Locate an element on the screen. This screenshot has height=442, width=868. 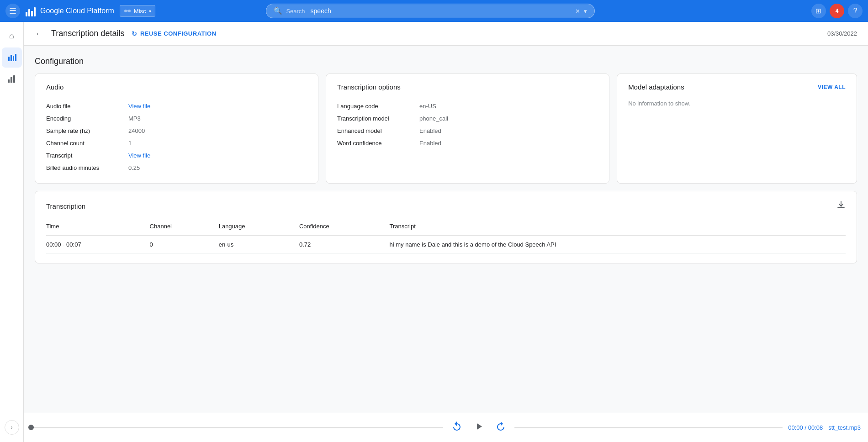
reuse-configuration-button: ↻ REUSE CONFIGURATION is located at coordinates (174, 34).